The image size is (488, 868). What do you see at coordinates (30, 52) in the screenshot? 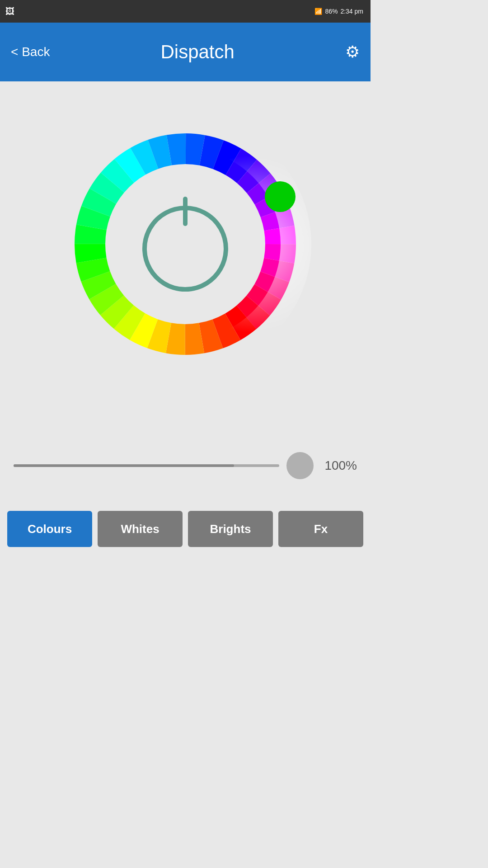
I see `back-button: < Back` at bounding box center [30, 52].